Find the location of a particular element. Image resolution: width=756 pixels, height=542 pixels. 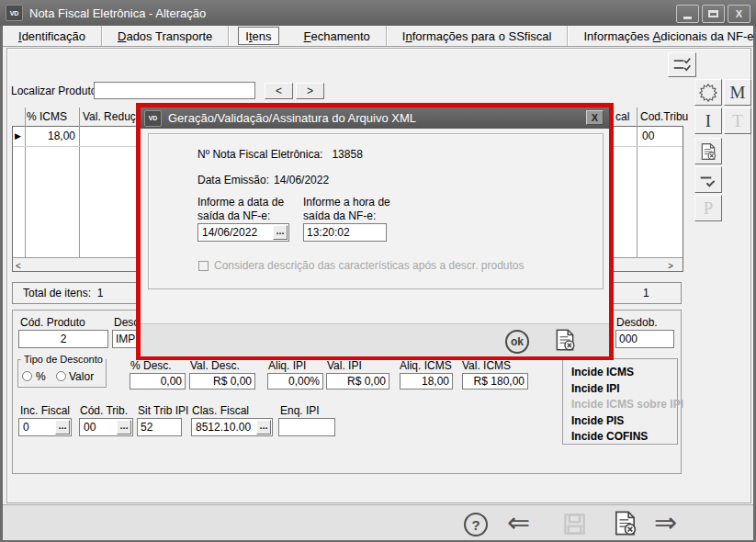

val-icms-label: Val. ICMS is located at coordinates (487, 366).